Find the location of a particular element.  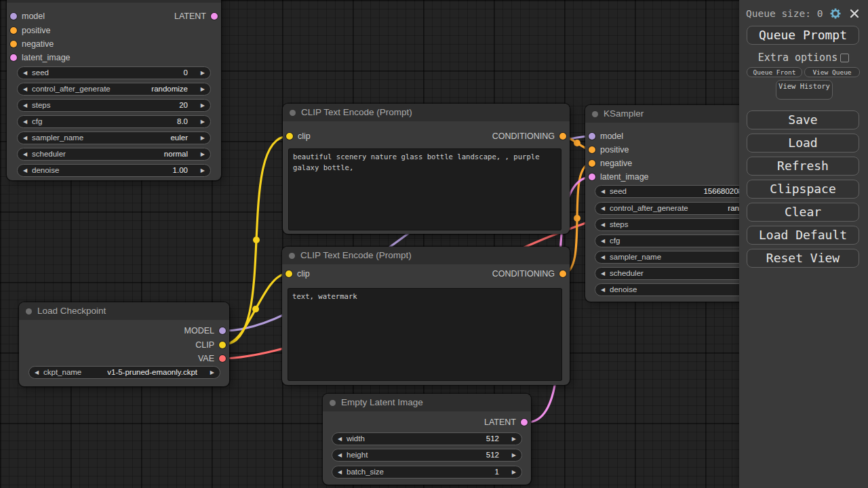

clear-button: Clear is located at coordinates (803, 212).